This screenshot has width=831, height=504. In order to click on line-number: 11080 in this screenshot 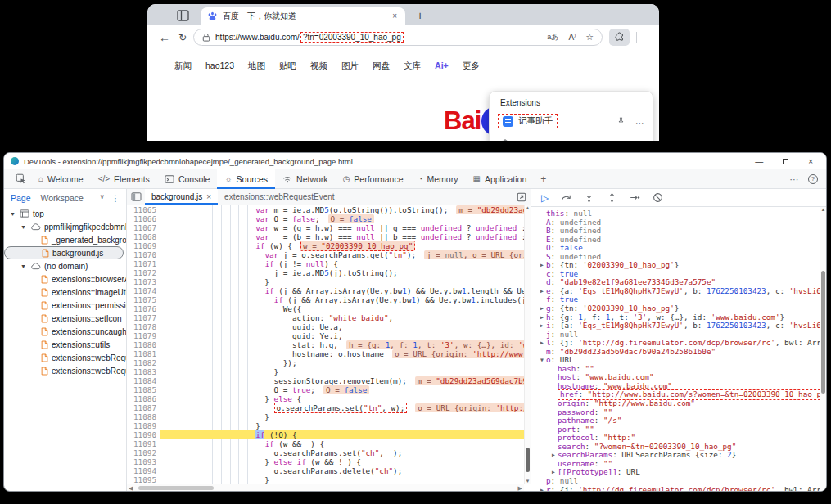, I will do `click(143, 345)`.